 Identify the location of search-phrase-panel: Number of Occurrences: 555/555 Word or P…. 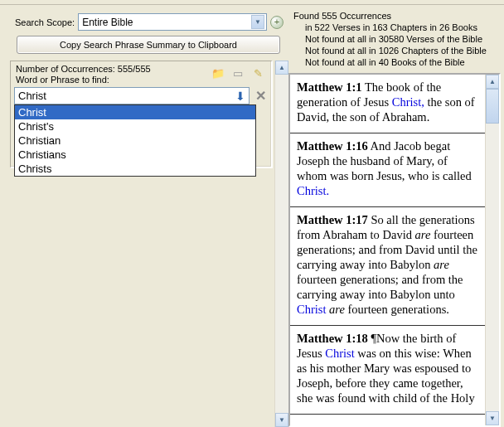
(141, 114).